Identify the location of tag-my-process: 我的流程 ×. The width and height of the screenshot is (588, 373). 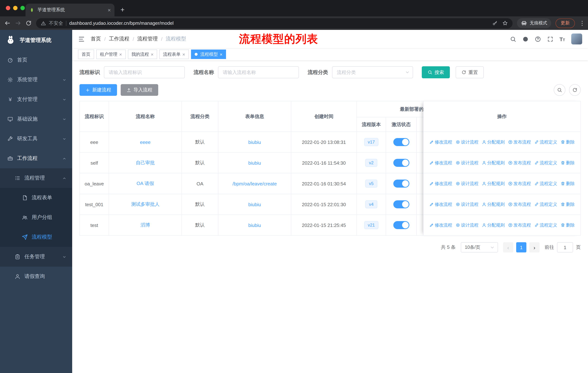
(142, 54).